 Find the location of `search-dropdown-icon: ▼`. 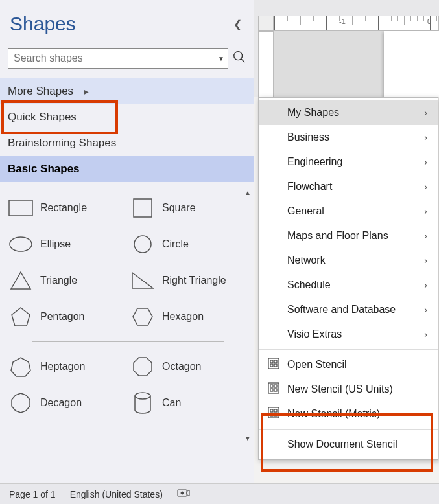

search-dropdown-icon: ▼ is located at coordinates (221, 58).